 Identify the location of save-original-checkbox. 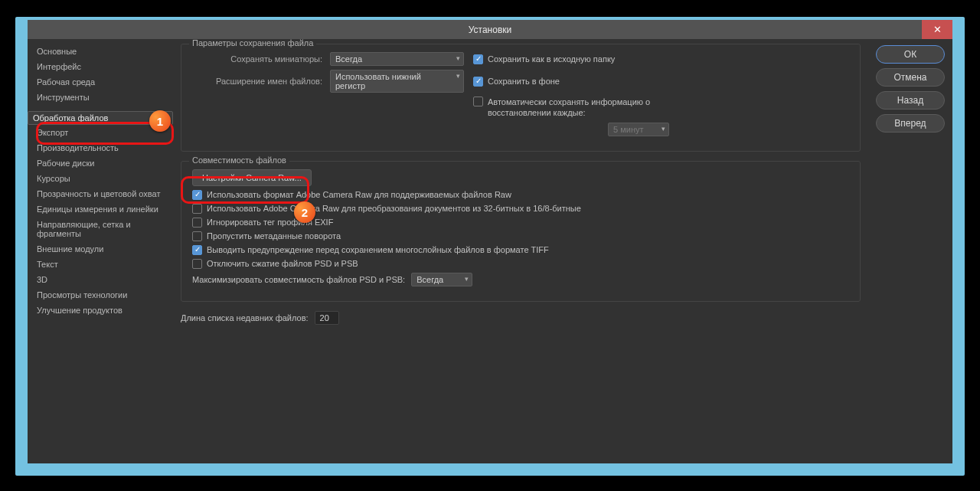
(478, 60).